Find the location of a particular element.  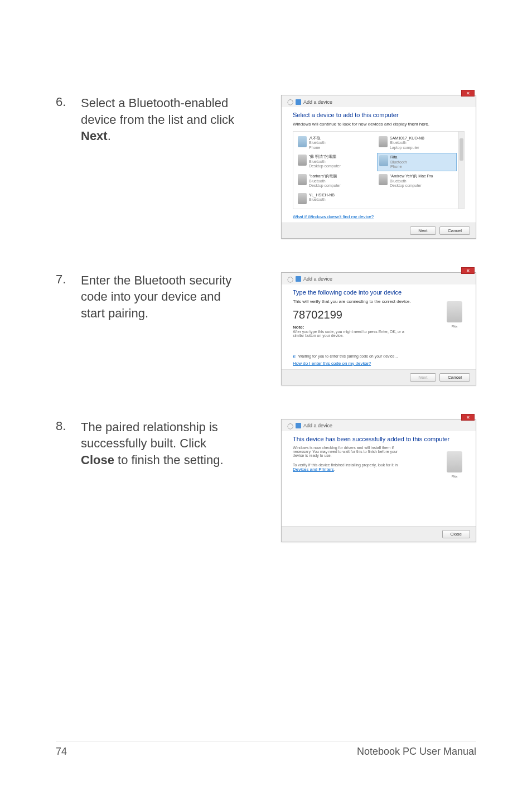

dialog-title: Select a device to add to this computer is located at coordinates (379, 115).